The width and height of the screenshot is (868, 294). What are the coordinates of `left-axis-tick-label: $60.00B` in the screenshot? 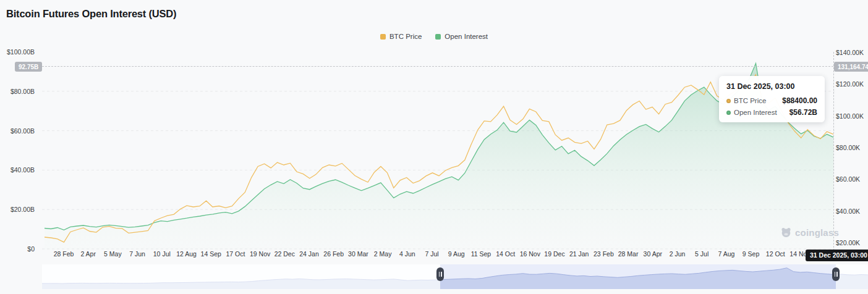 It's located at (22, 131).